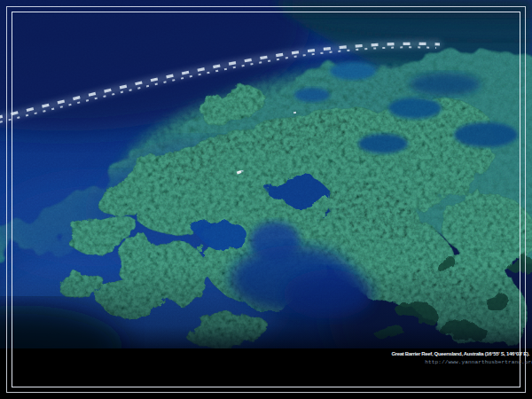 This screenshot has height=399, width=532. What do you see at coordinates (462, 364) in the screenshot?
I see `photo-credit-url: http://www.yannarthusbertrand.org` at bounding box center [462, 364].